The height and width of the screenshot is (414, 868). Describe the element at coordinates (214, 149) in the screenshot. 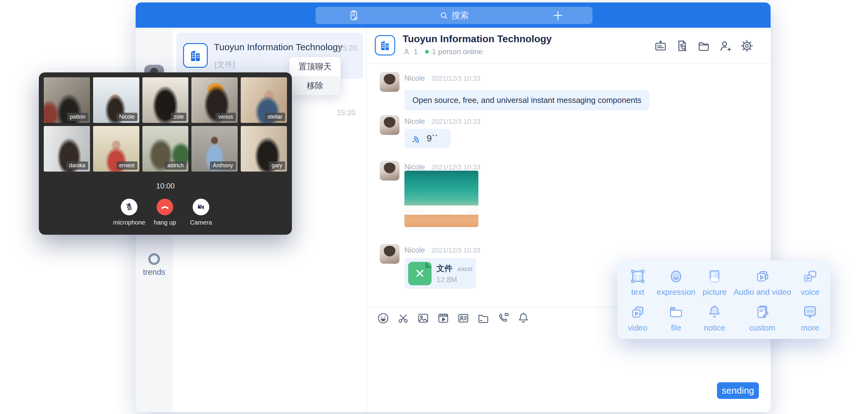

I see `participant-tile: Anthony` at that location.